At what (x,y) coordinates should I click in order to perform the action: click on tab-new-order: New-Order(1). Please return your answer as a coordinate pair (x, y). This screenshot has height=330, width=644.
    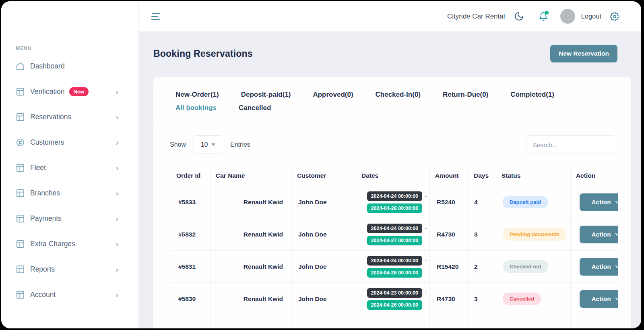
    Looking at the image, I should click on (197, 95).